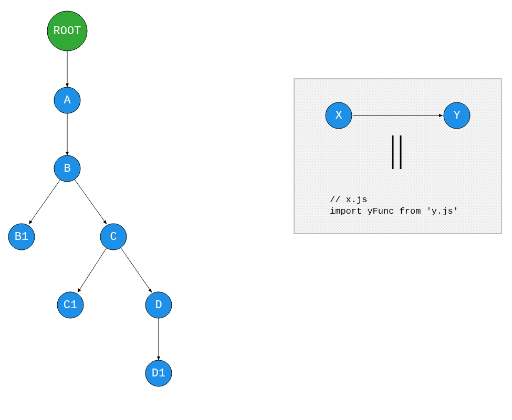 The height and width of the screenshot is (420, 512). What do you see at coordinates (67, 169) in the screenshot?
I see `node-b-label: B` at bounding box center [67, 169].